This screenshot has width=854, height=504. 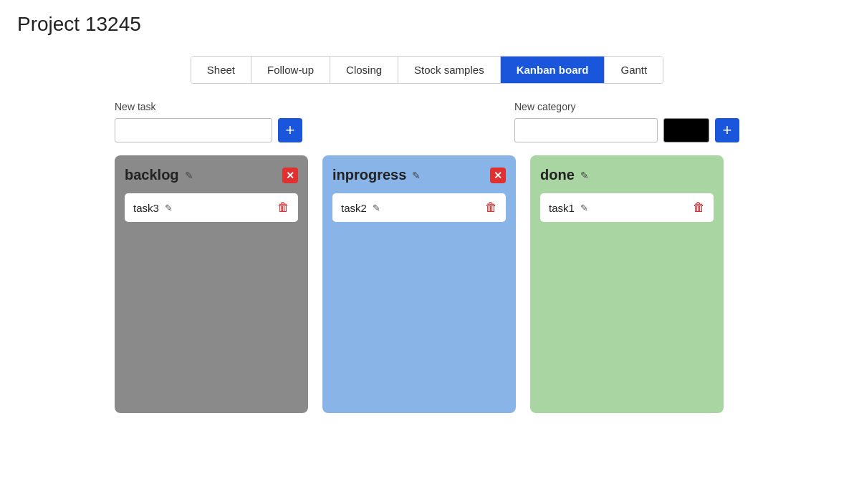 I want to click on task-card-left-task1: task1 ✎, so click(x=569, y=208).